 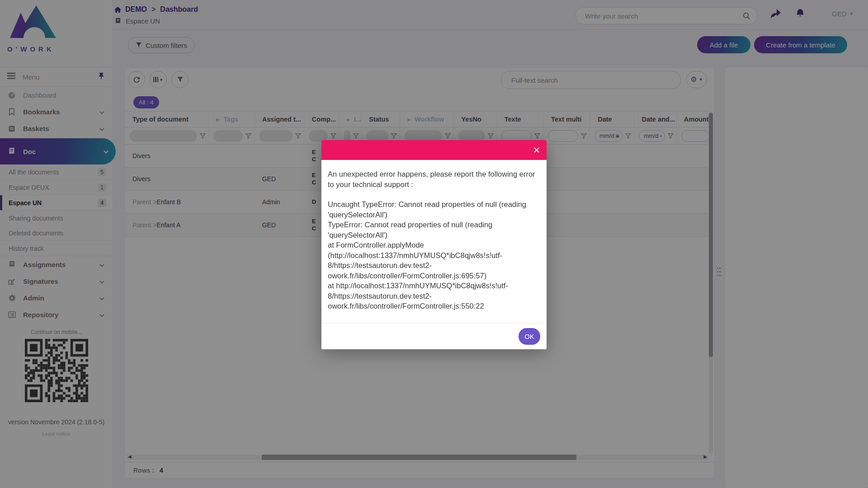 What do you see at coordinates (434, 336) in the screenshot?
I see `error-modal-footer: OK` at bounding box center [434, 336].